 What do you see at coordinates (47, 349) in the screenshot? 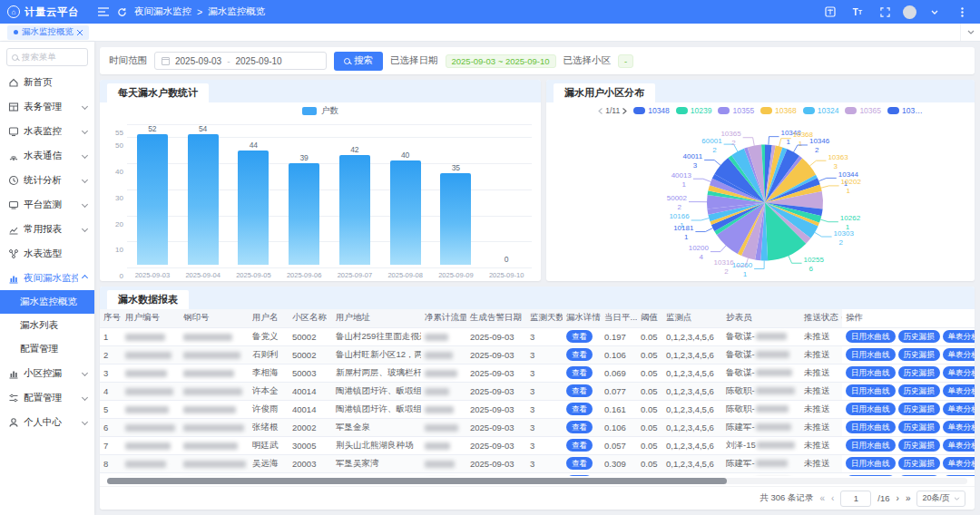
I see `sidebar-subitem-配置管理: 配置管理` at bounding box center [47, 349].